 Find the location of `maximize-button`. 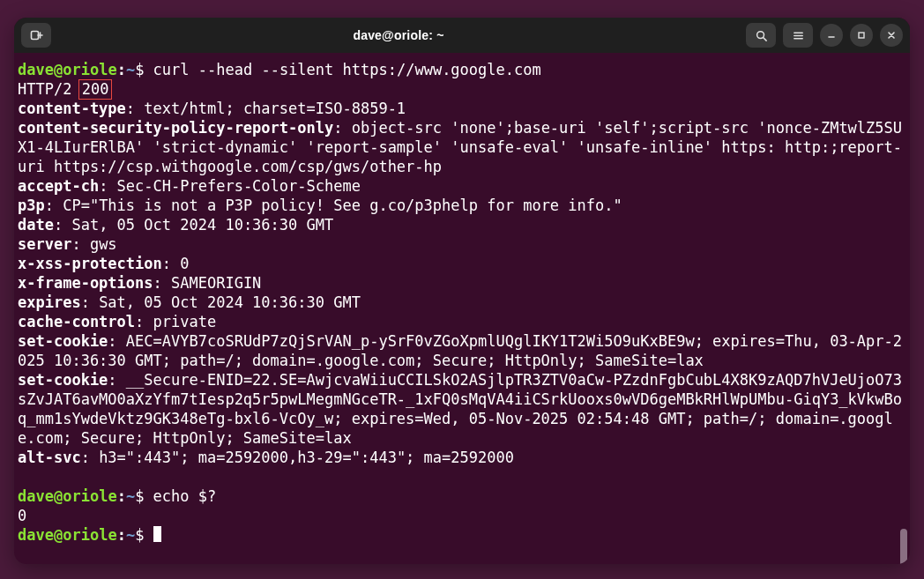

maximize-button is located at coordinates (861, 35).